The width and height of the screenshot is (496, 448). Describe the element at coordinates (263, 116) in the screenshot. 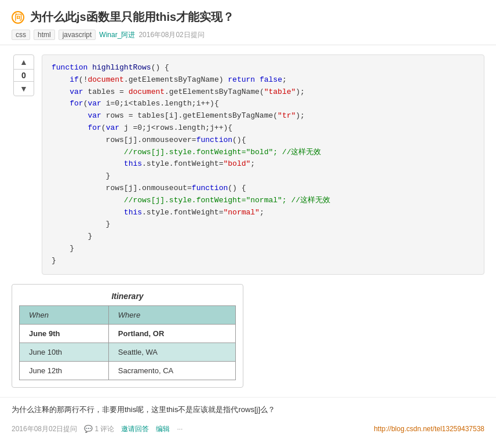

I see `code-line-5: var rows = tables[i].getElementsByTagNam…` at that location.